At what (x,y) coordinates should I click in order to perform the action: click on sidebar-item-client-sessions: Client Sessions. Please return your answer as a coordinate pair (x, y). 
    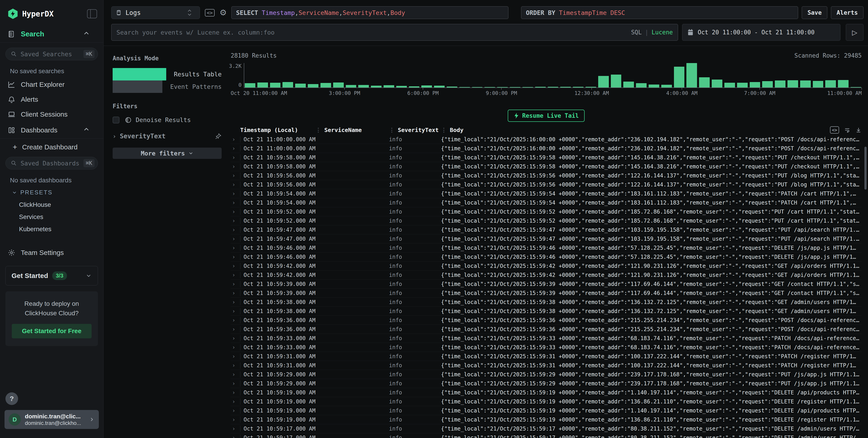
    Looking at the image, I should click on (52, 114).